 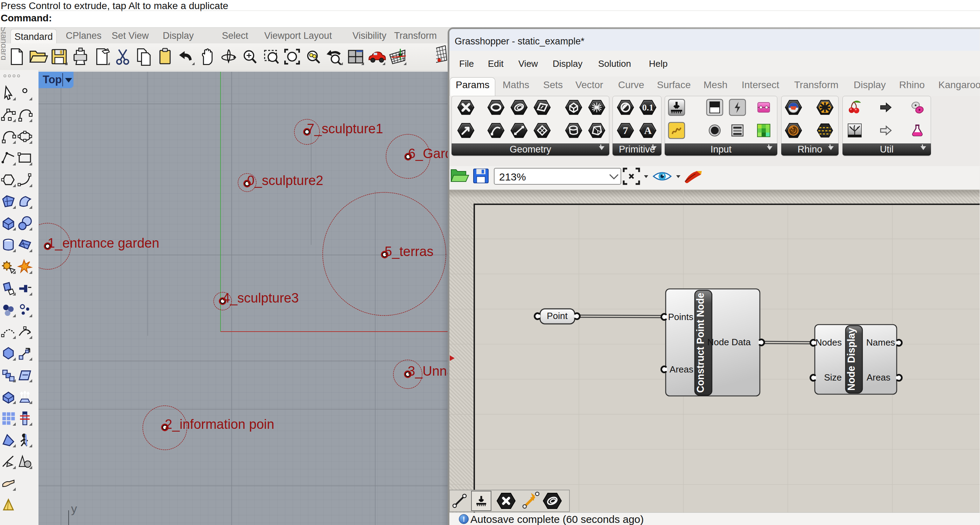 What do you see at coordinates (220, 424) in the screenshot?
I see `svg-text: 2_information poin` at bounding box center [220, 424].